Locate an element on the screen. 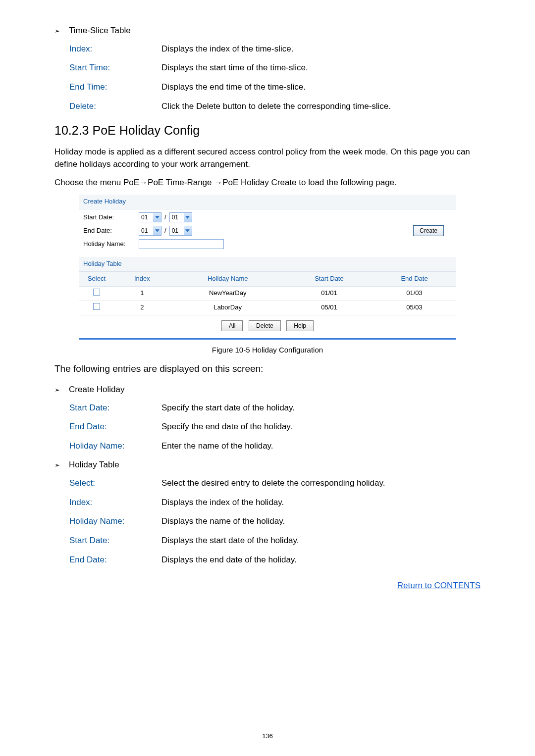  def-text: Specify the end date of the holiday. is located at coordinates (321, 427).